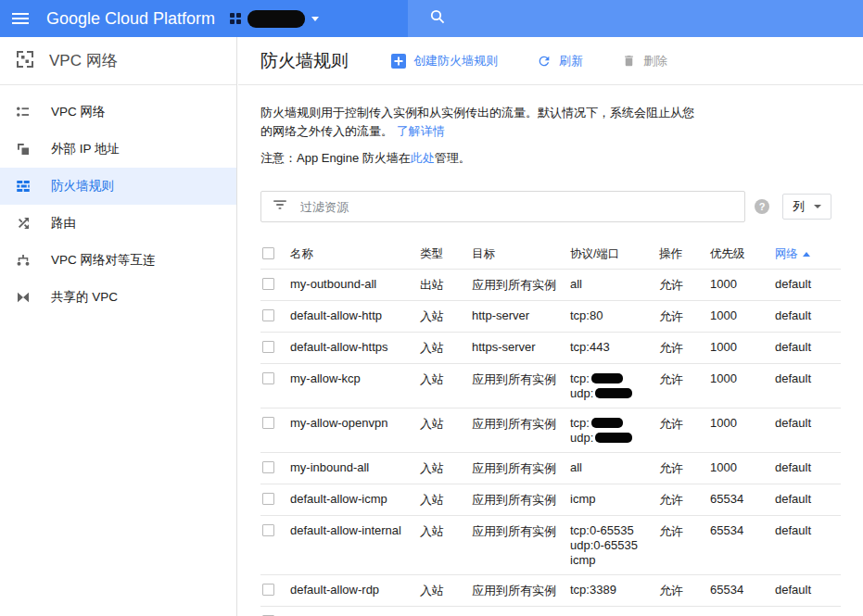 The width and height of the screenshot is (863, 616). I want to click on row-name: default-allow-rdp, so click(355, 589).